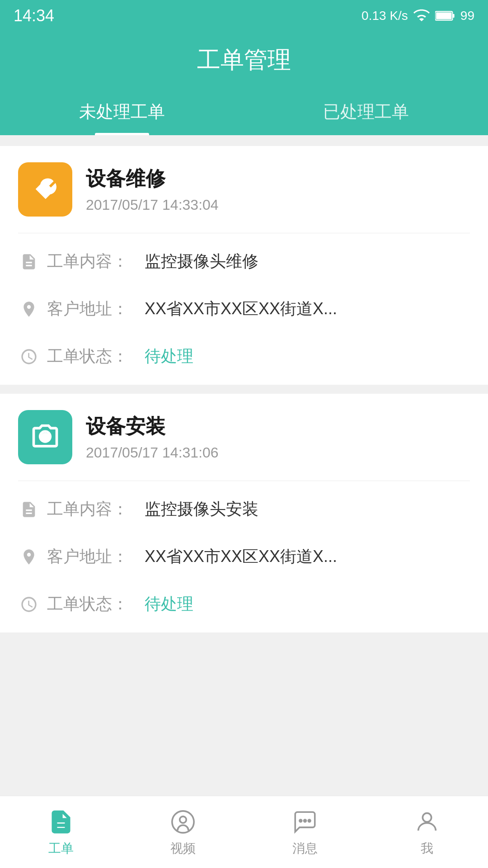  What do you see at coordinates (278, 453) in the screenshot?
I see `card-2-datetime: 2017/05/17 14:31:06` at bounding box center [278, 453].